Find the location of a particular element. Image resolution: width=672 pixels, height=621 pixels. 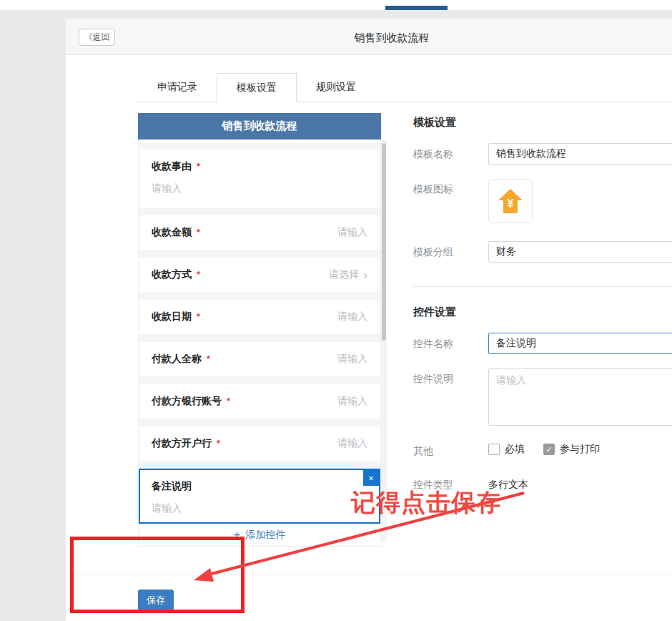

field-label: 收款日期* is located at coordinates (176, 317).